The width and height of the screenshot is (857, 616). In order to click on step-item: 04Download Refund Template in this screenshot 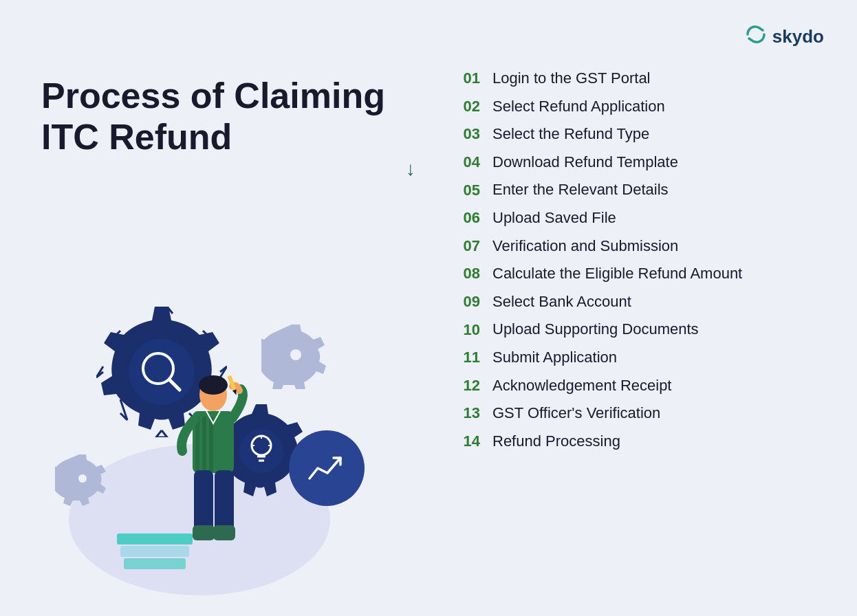, I will do `click(644, 162)`.